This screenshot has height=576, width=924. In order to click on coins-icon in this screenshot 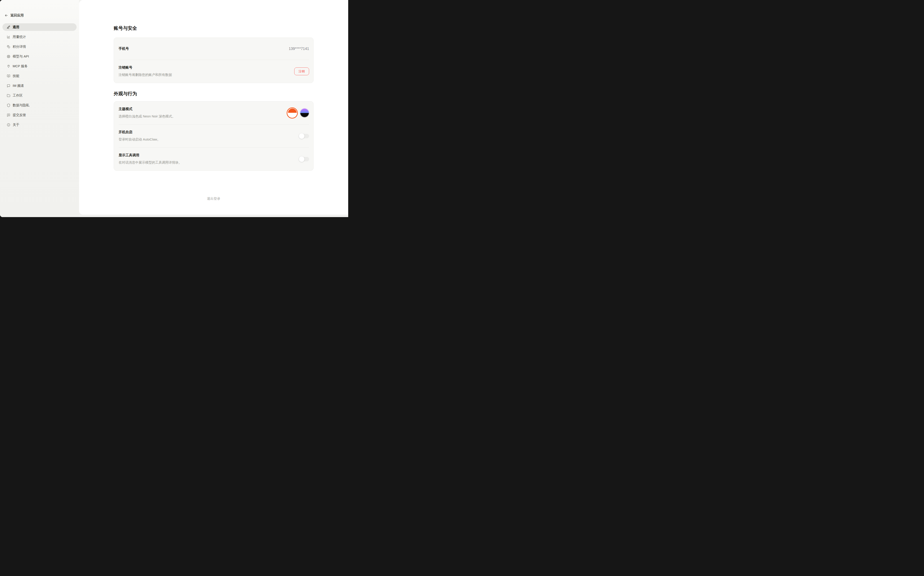, I will do `click(8, 47)`.